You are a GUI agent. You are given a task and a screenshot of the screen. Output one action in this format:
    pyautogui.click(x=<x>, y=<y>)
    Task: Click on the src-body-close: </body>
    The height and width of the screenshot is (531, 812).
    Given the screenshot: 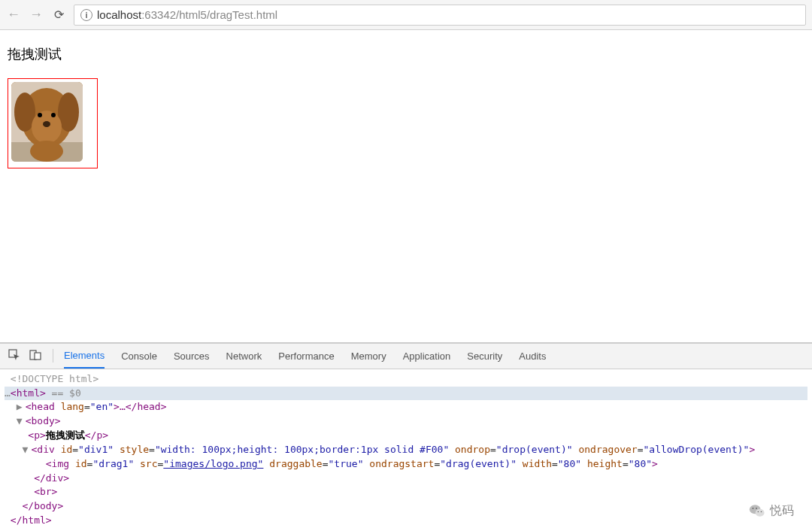 What is the action you would take?
    pyautogui.click(x=406, y=507)
    